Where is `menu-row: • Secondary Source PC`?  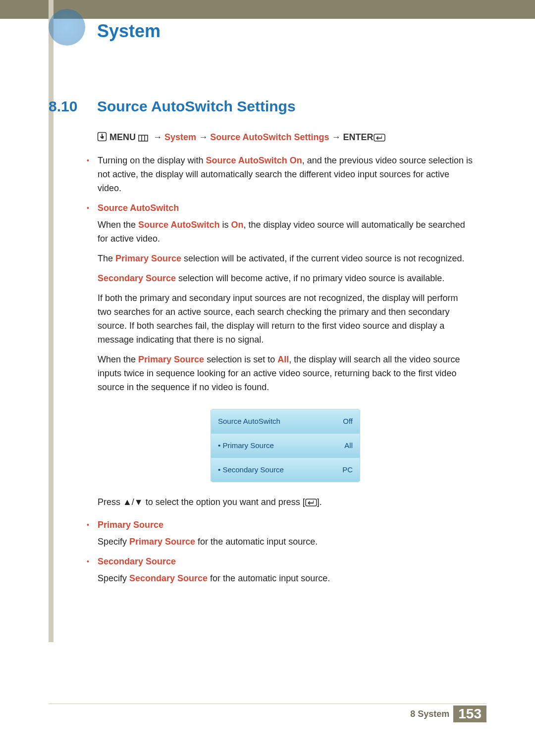
menu-row: • Secondary Source PC is located at coordinates (285, 469).